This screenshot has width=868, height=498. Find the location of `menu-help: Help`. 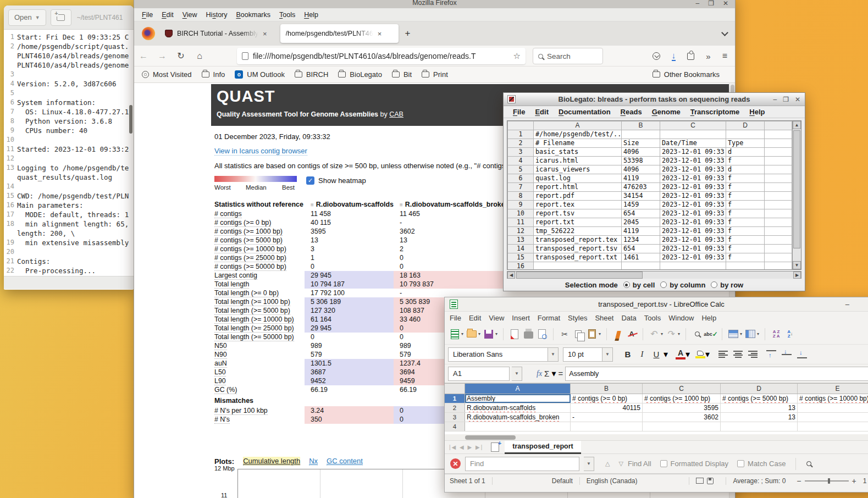

menu-help: Help is located at coordinates (311, 15).